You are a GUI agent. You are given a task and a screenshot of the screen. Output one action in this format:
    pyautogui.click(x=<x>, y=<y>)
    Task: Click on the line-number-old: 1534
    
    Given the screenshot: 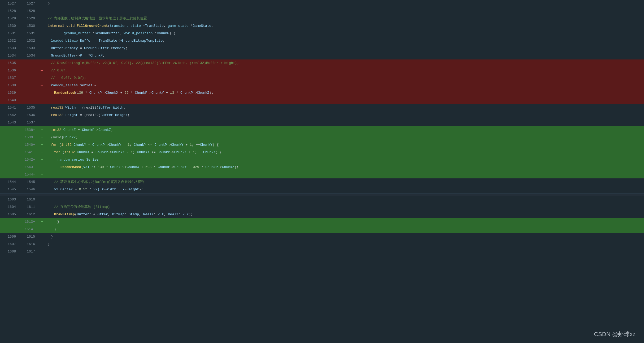 What is the action you would take?
    pyautogui.click(x=10, y=56)
    